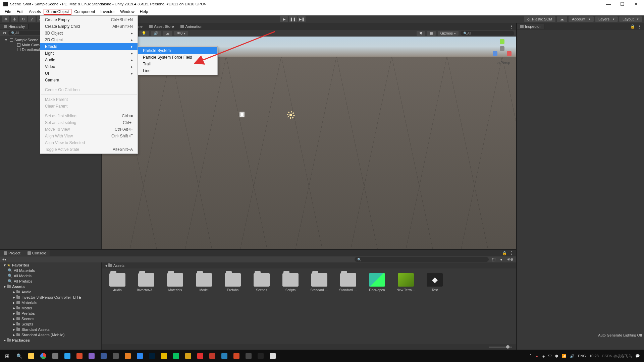 This screenshot has height=362, width=644. I want to click on tray-icon-3: 🛡, so click(550, 356).